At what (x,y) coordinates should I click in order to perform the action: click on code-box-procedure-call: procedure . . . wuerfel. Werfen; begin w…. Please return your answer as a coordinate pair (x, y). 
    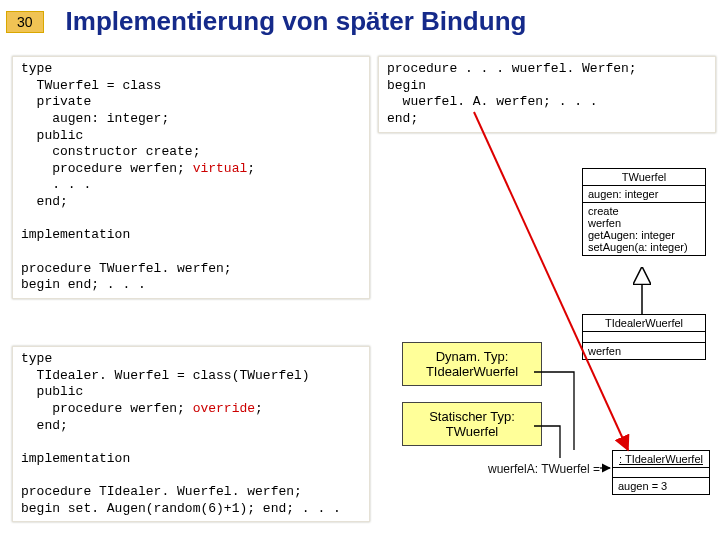
    Looking at the image, I should click on (547, 94).